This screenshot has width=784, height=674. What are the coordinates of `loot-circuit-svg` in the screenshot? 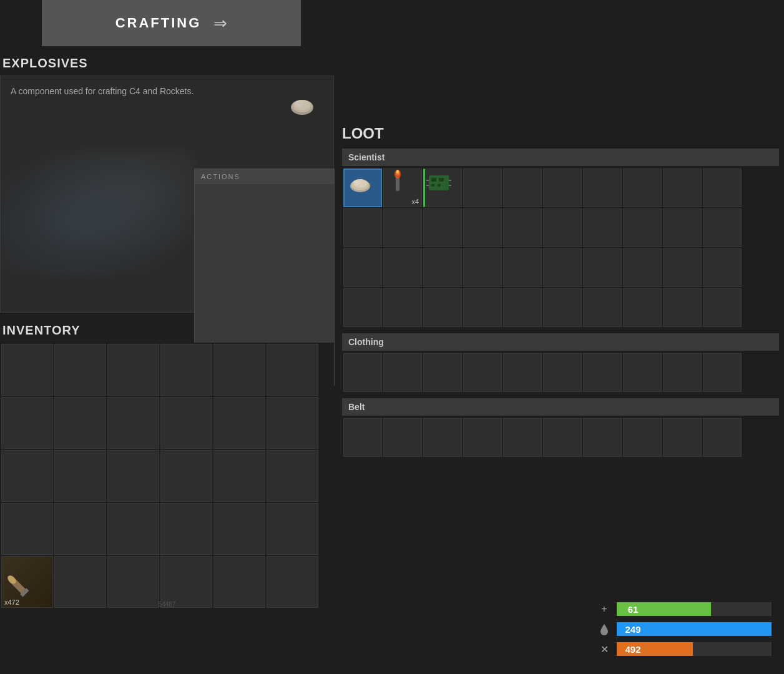 It's located at (439, 183).